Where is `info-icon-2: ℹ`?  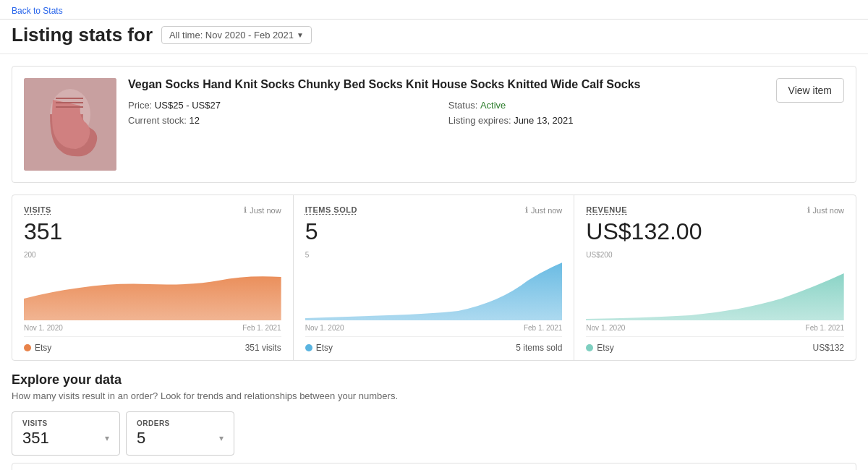 info-icon-2: ℹ is located at coordinates (527, 210).